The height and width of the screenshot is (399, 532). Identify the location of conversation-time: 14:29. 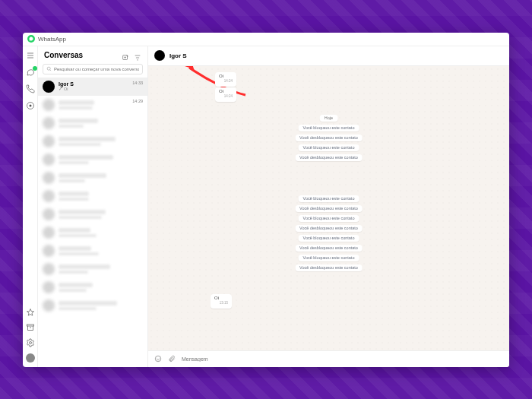
(138, 101).